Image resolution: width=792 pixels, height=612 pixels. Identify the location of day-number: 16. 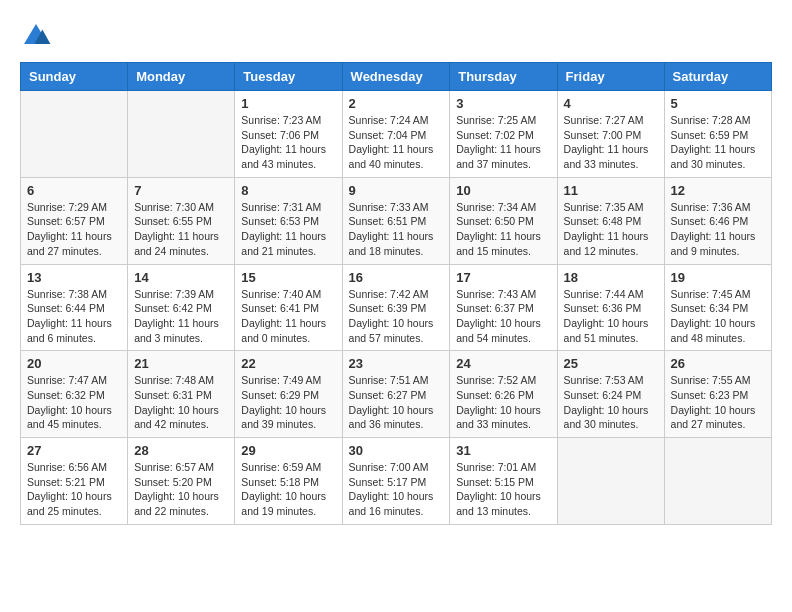
(396, 278).